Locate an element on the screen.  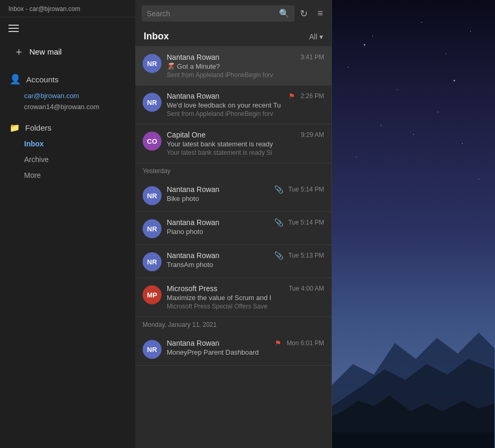
window-title: Inbox - car@bjrowan.com is located at coordinates (68, 8).